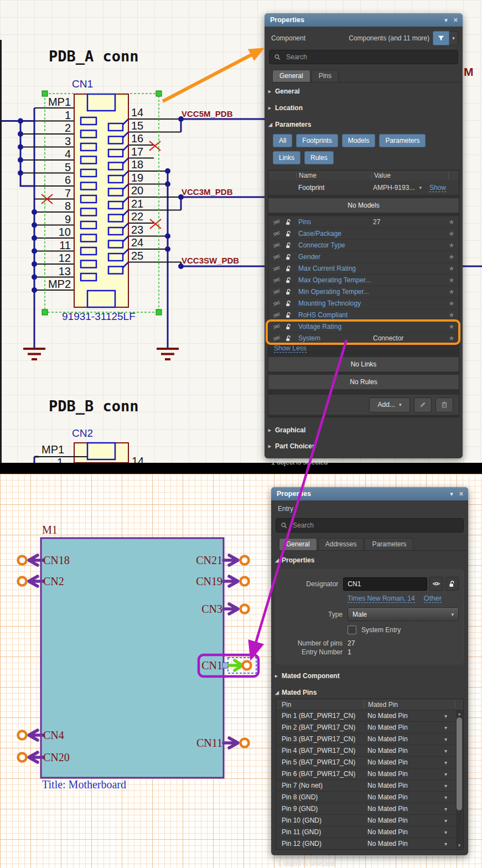 The width and height of the screenshot is (482, 868). Describe the element at coordinates (282, 141) in the screenshot. I see `filter-button: All` at that location.